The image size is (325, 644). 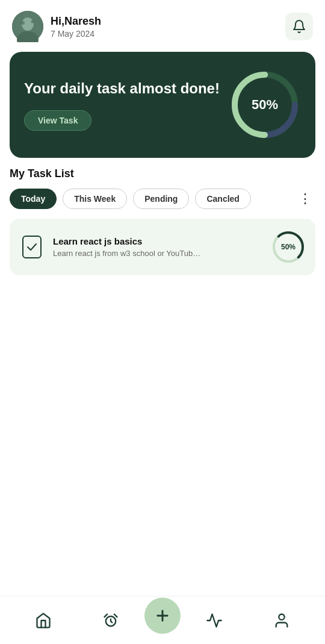 I want to click on avatar, so click(x=28, y=27).